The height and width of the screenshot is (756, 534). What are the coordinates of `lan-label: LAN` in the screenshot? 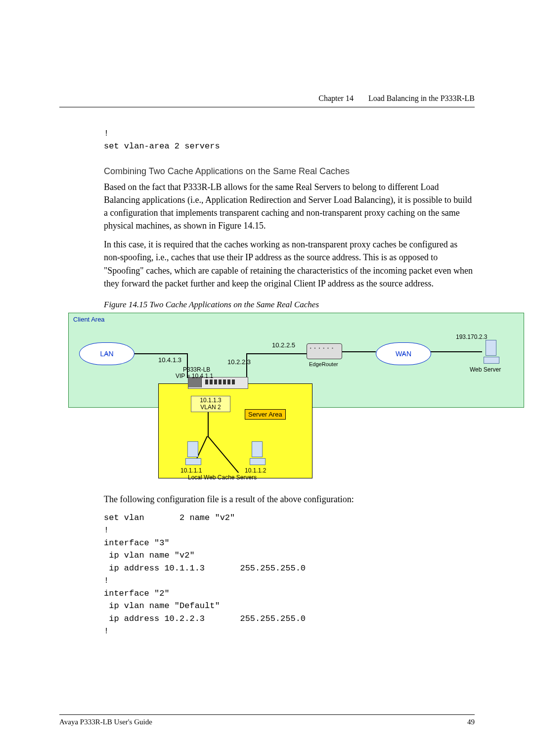 It's located at (107, 354).